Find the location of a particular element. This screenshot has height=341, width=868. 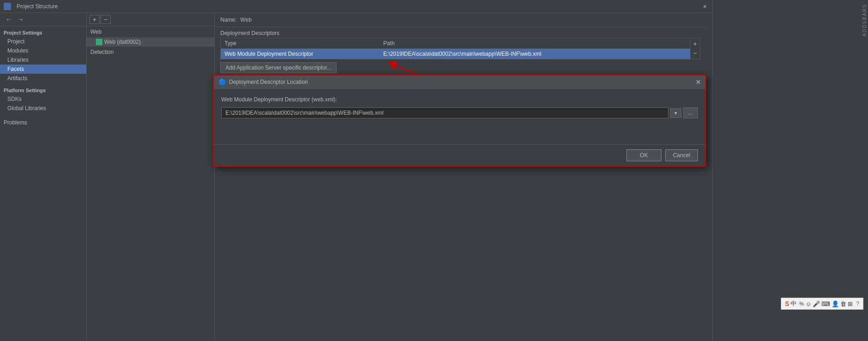

ime-icon-zh: 中 is located at coordinates (794, 304).